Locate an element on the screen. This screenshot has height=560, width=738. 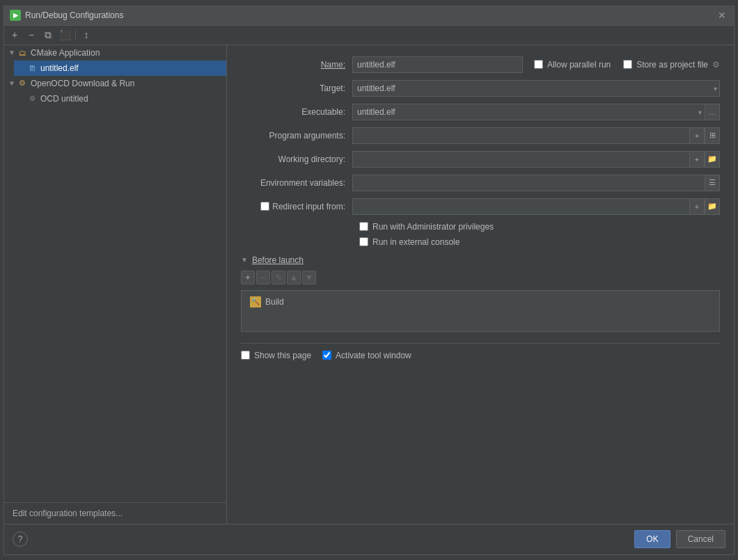
openocd-children: ⚙ OCD untitled is located at coordinates (116, 99).